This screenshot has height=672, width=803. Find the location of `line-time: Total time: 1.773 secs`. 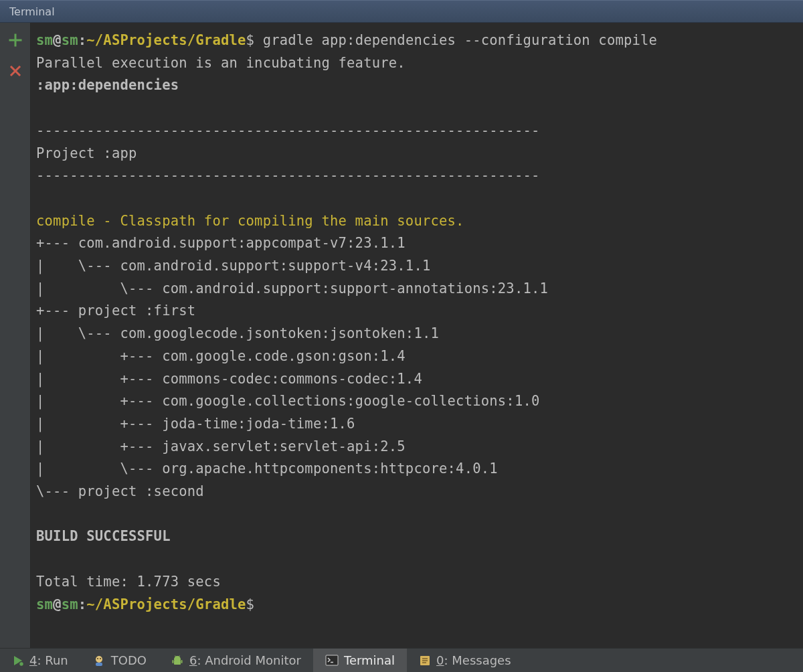

line-time: Total time: 1.773 secs is located at coordinates (128, 582).